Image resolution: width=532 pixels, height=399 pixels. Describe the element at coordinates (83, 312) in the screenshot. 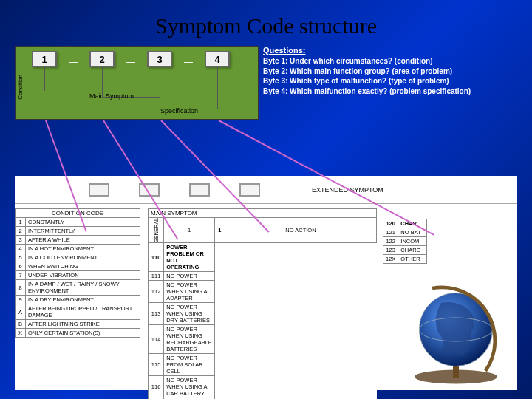

I see `row-text: AFTER BEING DROPPED / TRANSPORT DAMAGE` at that location.